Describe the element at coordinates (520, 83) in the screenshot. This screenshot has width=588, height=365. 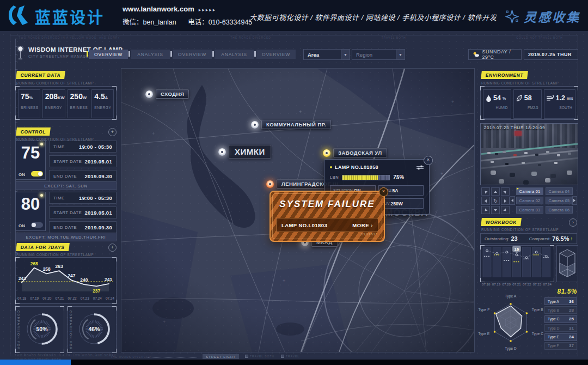
I see `environment-subtitle: RUNNING CONDITION OF STREETLAMP` at that location.